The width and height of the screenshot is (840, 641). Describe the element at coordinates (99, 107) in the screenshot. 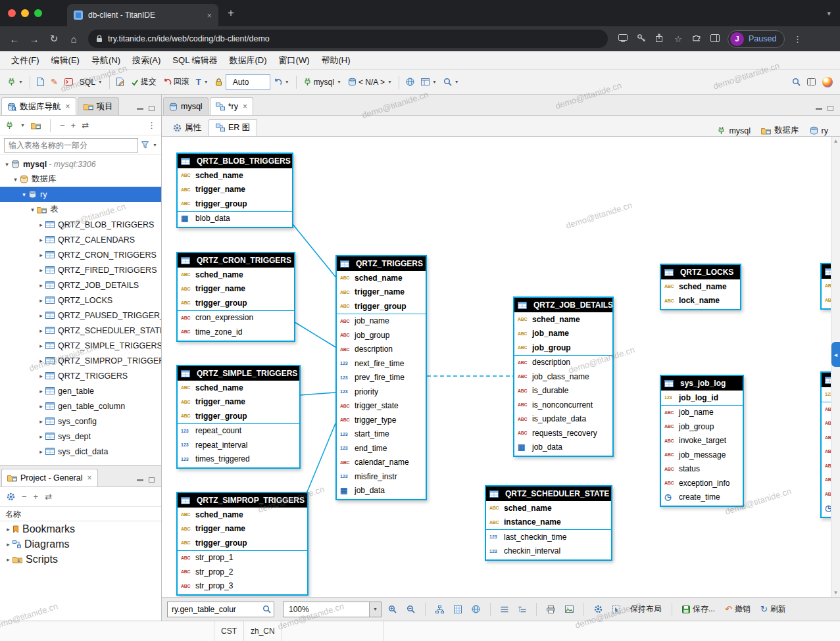

I see `tab-project-explorer: 项目` at that location.